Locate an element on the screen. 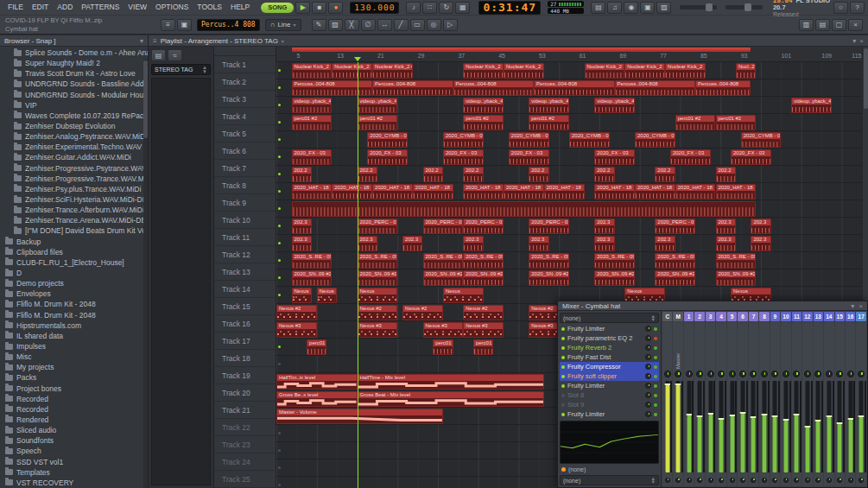  timeline-ruler: 51321293745536169778593101109115 is located at coordinates (569, 54).